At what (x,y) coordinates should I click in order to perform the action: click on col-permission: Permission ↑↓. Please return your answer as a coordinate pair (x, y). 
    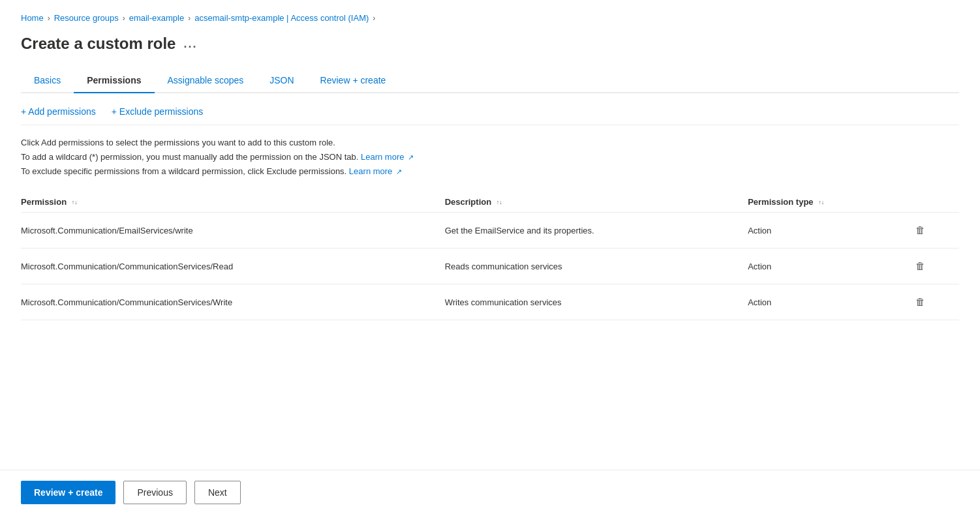
    Looking at the image, I should click on (233, 202).